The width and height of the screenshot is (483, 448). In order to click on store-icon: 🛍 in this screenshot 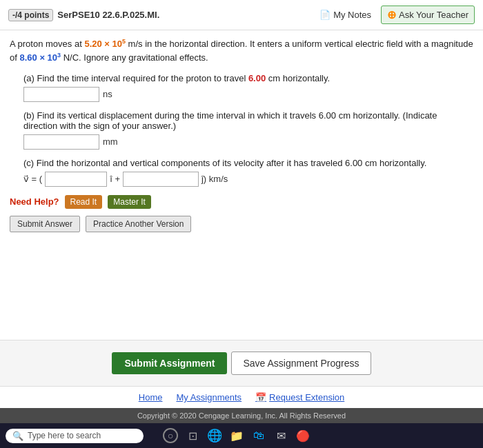, I will do `click(259, 436)`.